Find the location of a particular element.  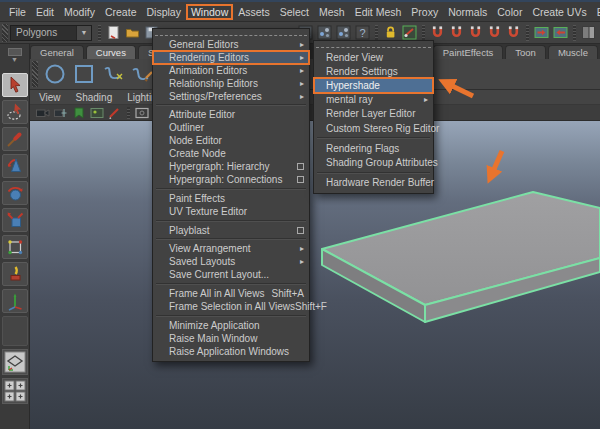

paint-selection-tool-button is located at coordinates (15, 139).